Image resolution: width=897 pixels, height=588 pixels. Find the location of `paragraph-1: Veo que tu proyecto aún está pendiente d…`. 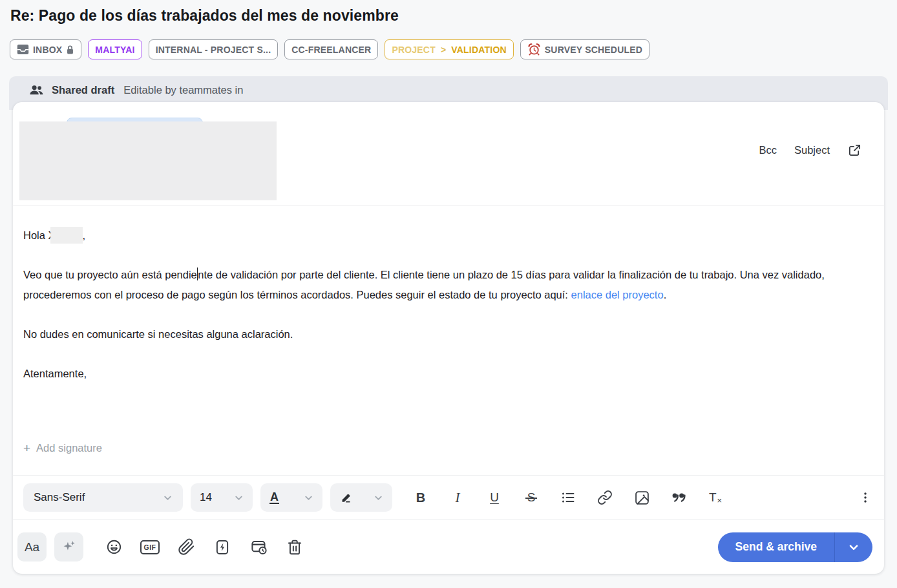

paragraph-1: Veo que tu proyecto aún está pendiente d… is located at coordinates (439, 285).